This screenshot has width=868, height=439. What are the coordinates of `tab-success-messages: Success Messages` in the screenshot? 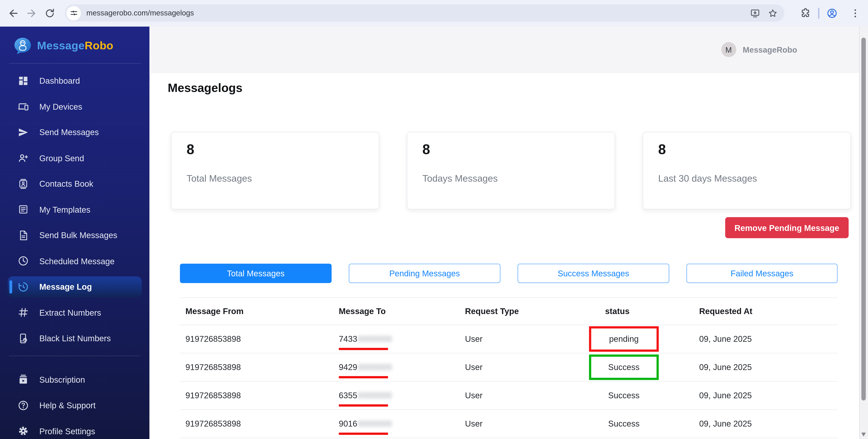 It's located at (593, 273).